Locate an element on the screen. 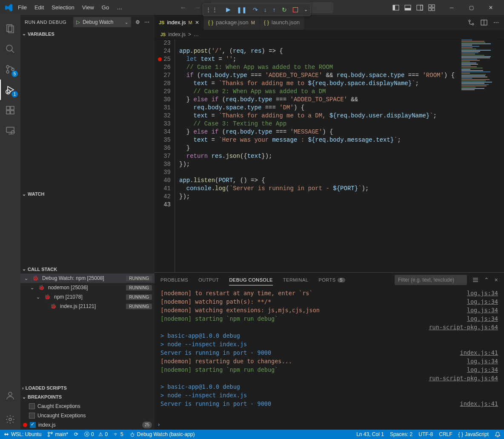 The image size is (504, 439). status-errors: ⓧ 0 ⚠ 0 is located at coordinates (96, 435).